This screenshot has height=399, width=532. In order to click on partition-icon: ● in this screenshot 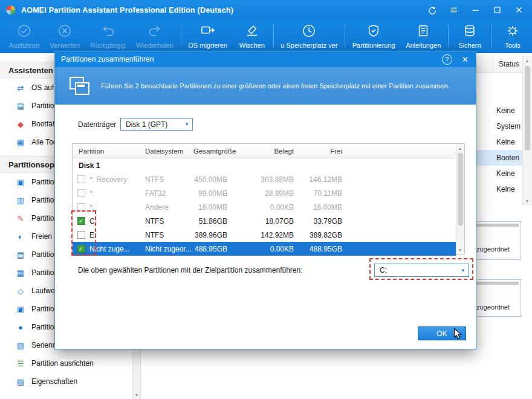, I will do `click(21, 328)`.